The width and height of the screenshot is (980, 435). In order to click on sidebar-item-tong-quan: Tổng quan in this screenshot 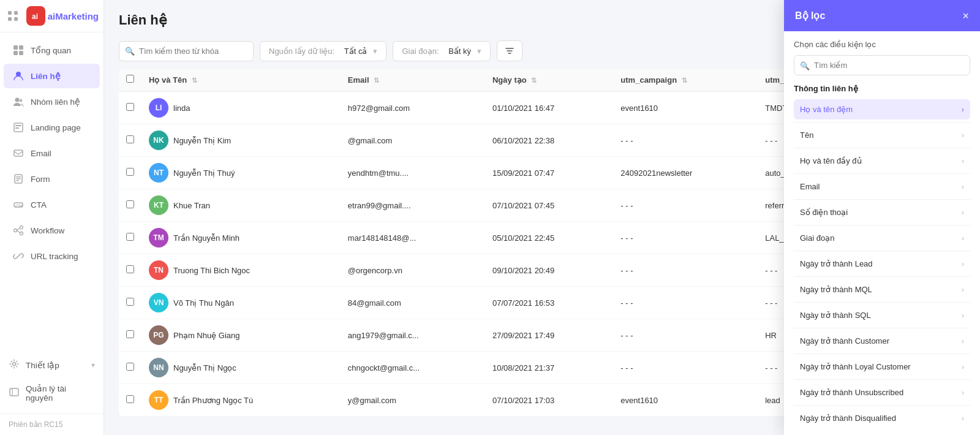, I will do `click(51, 50)`.